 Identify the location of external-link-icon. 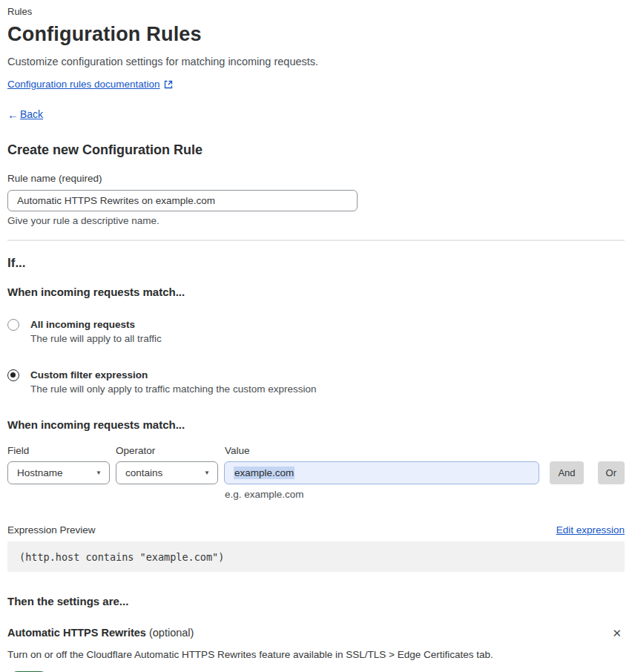
(168, 85).